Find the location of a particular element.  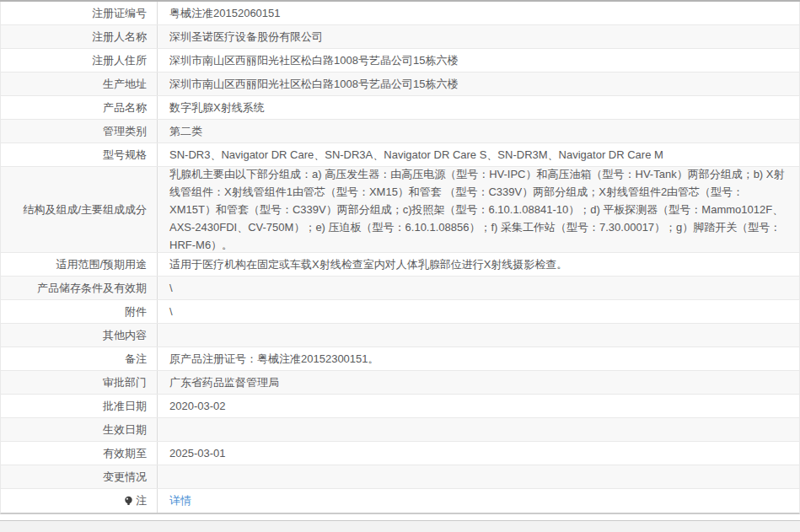

row-label-management-class: 管理类别 is located at coordinates (79, 132).